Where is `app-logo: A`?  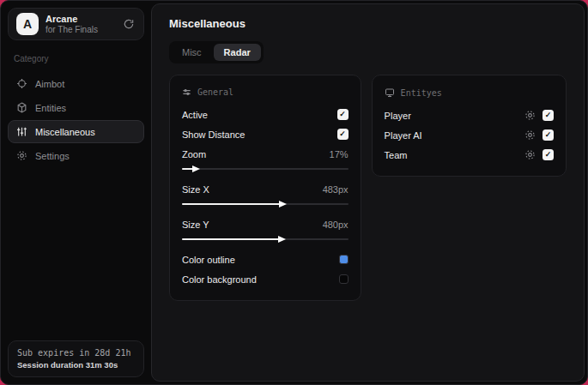
app-logo: A is located at coordinates (27, 24).